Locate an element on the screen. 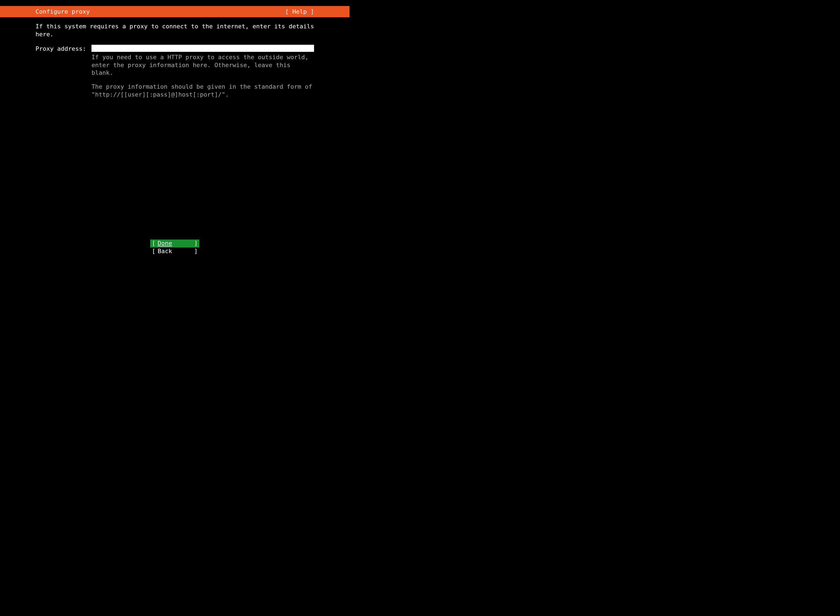  proxy-help-text-2: The proxy information should be given in… is located at coordinates (203, 91).